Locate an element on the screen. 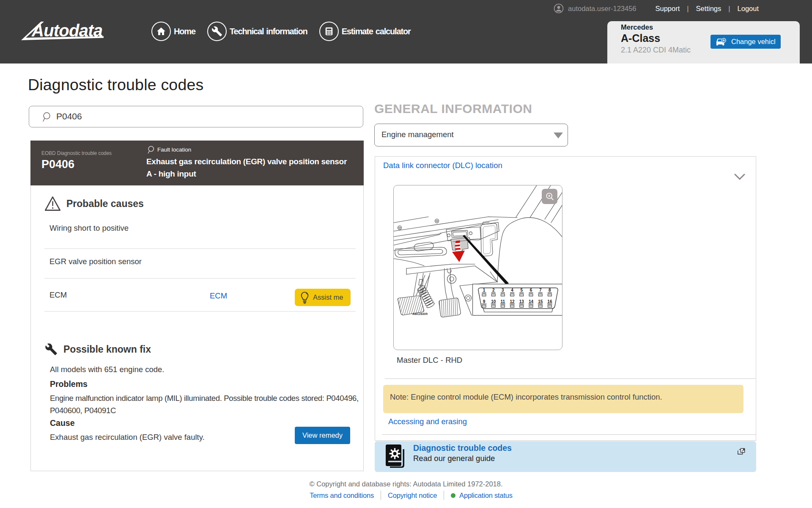 The image size is (812, 508). svg-text: 10 is located at coordinates (494, 301).